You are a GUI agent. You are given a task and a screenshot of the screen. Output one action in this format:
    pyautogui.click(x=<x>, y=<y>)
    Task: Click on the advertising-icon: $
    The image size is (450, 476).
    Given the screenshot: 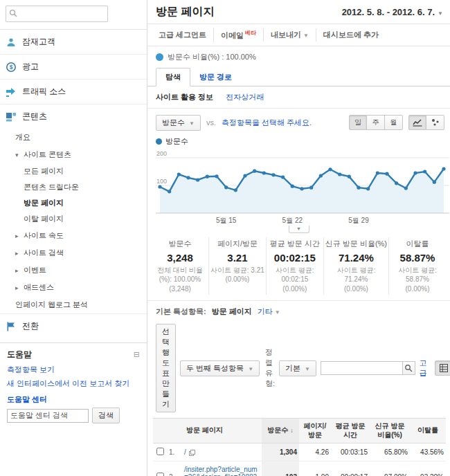 What is the action you would take?
    pyautogui.click(x=11, y=67)
    